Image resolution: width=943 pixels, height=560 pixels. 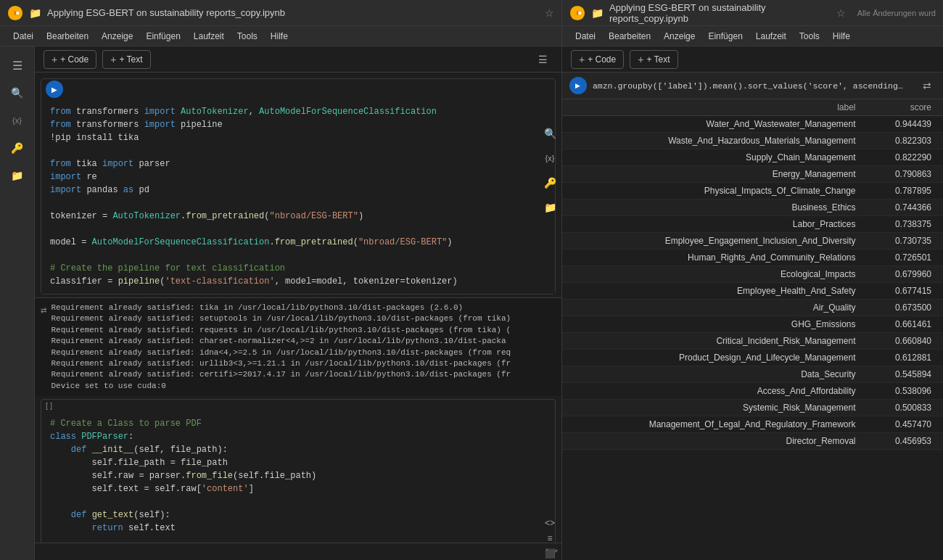 I want to click on table-cell-label: Human_Rights_And_Community_Relations, so click(x=717, y=258).